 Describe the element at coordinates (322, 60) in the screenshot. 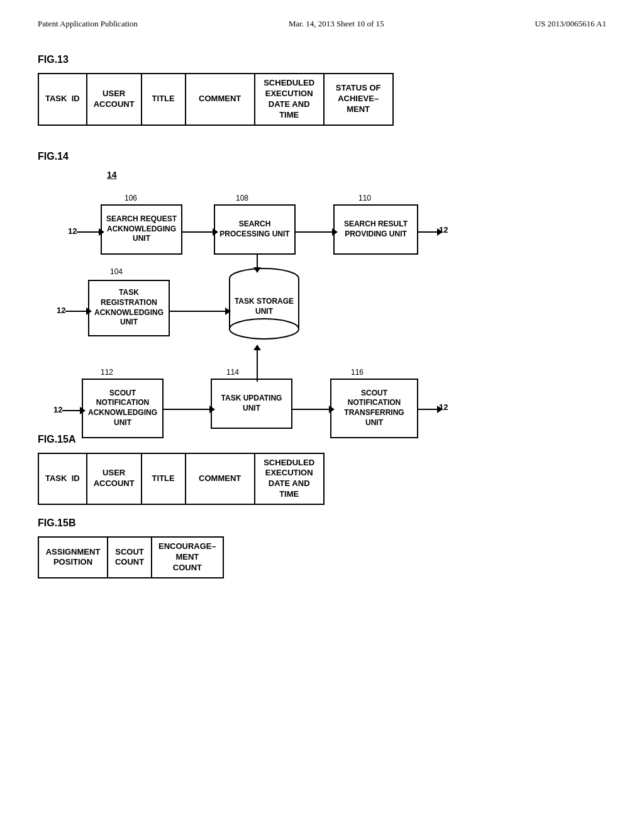

I see `fig13-label: FIG.13` at that location.